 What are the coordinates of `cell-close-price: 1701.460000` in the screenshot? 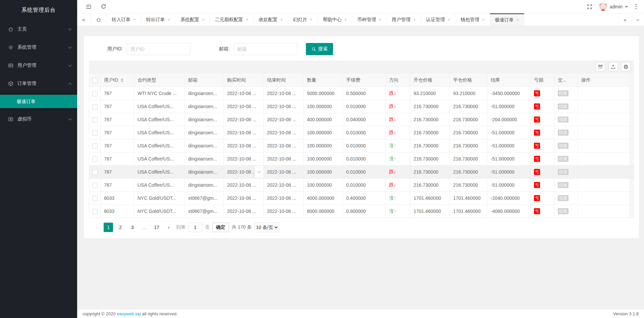 It's located at (469, 212).